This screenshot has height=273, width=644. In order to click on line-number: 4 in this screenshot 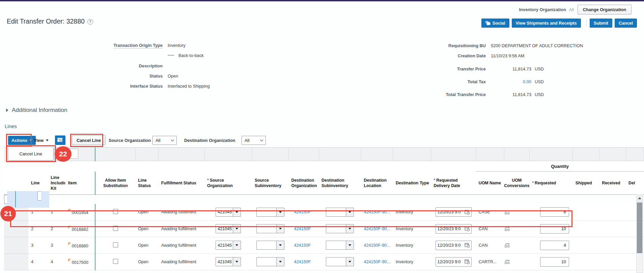, I will do `click(38, 262)`.